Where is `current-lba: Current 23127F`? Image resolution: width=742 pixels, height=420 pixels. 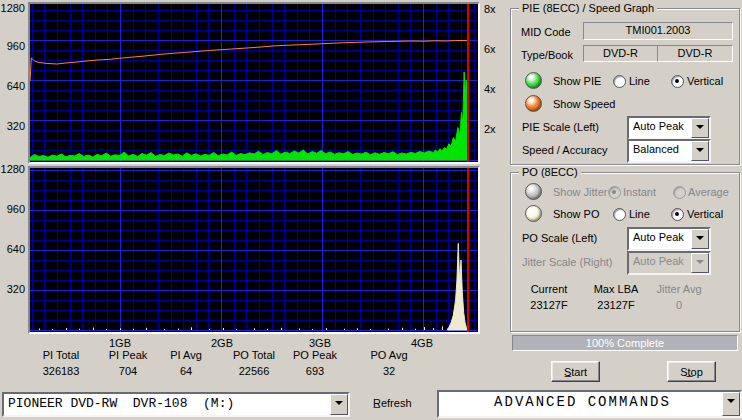 current-lba: Current 23127F is located at coordinates (549, 297).